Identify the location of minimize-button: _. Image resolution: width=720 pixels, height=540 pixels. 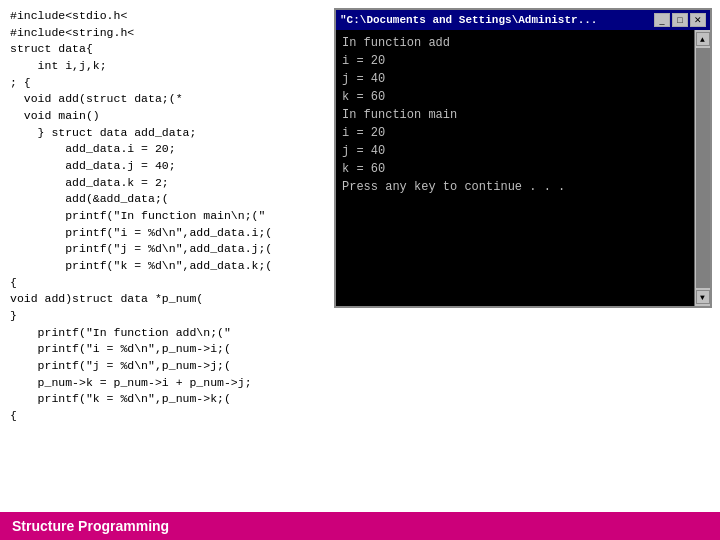
(662, 20).